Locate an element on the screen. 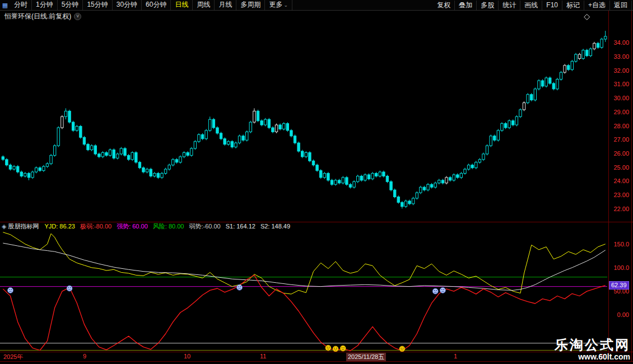 Image resolution: width=633 pixels, height=364 pixels. price-axis-label: 32.00 is located at coordinates (621, 71).